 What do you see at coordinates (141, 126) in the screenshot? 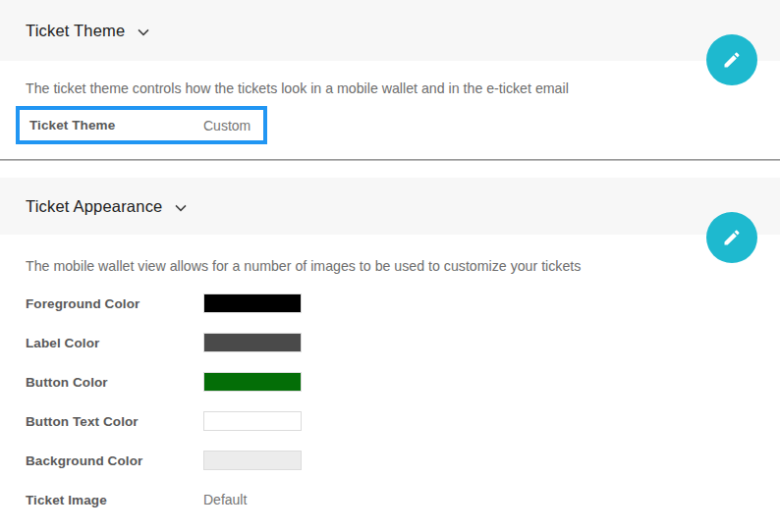
I see `ticket-theme-row-highlighted: Ticket Theme Custom` at bounding box center [141, 126].